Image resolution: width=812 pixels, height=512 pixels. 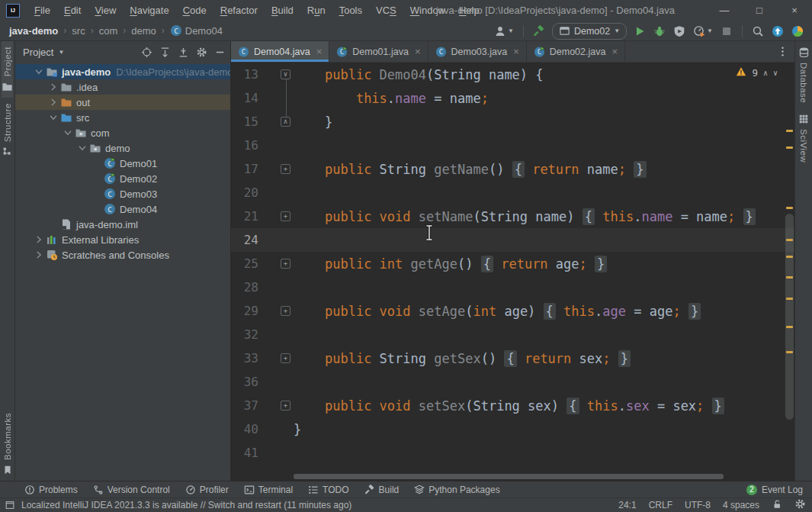 I want to click on user-menu-button: ▼, so click(x=504, y=31).